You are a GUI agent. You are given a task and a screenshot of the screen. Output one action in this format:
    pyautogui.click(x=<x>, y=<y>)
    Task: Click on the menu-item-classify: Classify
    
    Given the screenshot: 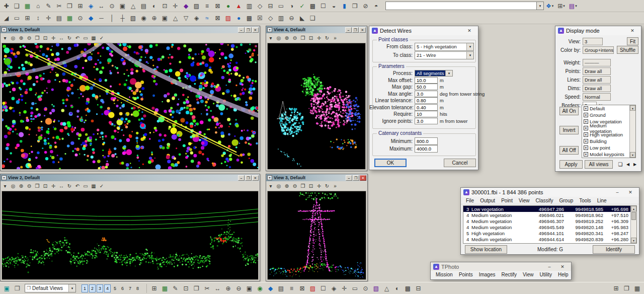 What is the action you would take?
    pyautogui.click(x=544, y=200)
    